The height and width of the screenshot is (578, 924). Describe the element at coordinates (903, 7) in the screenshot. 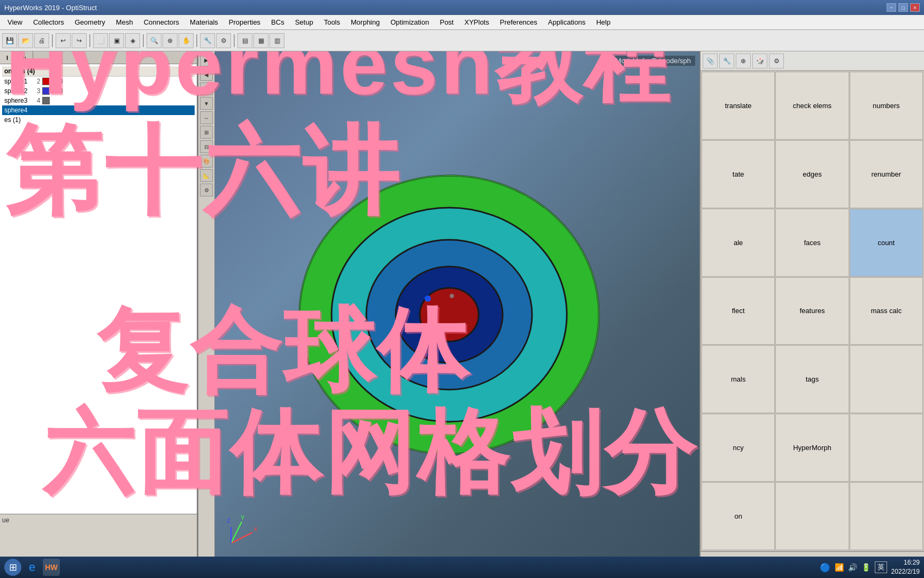

I see `maximize-button: □` at that location.